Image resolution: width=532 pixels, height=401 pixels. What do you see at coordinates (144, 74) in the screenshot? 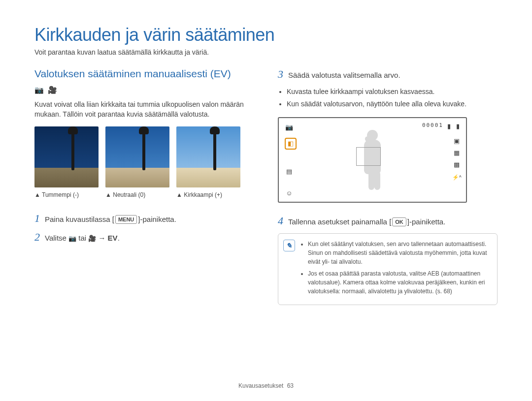
I see `section-title-ev: Valotuksen säätäminen manuaalisesti (EV)` at bounding box center [144, 74].